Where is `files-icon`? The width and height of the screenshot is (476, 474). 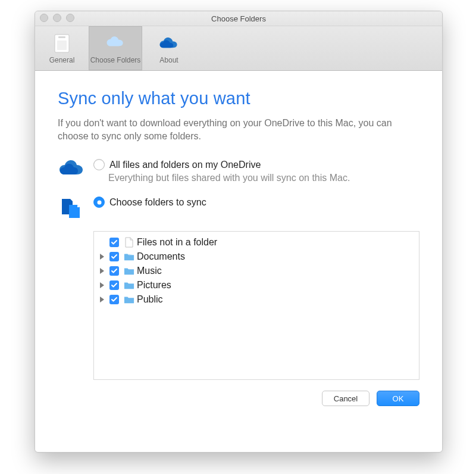 files-icon is located at coordinates (71, 208).